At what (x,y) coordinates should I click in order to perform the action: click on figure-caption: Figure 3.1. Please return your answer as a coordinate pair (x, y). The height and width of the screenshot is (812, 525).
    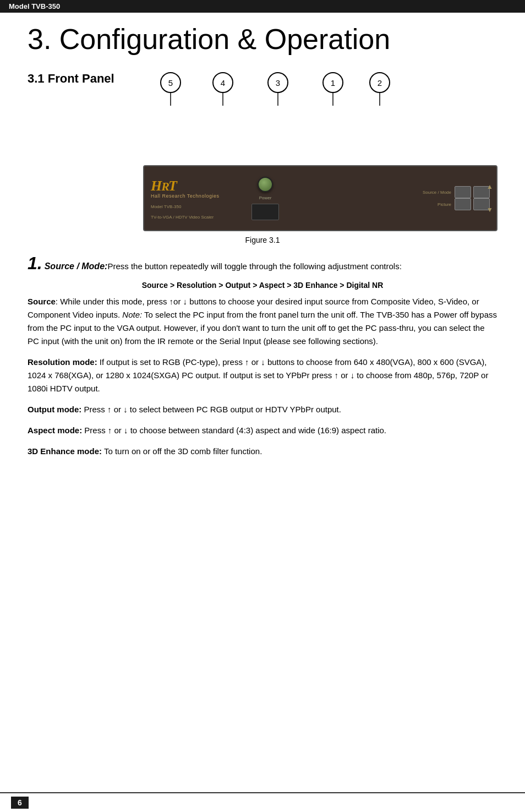
    Looking at the image, I should click on (262, 240).